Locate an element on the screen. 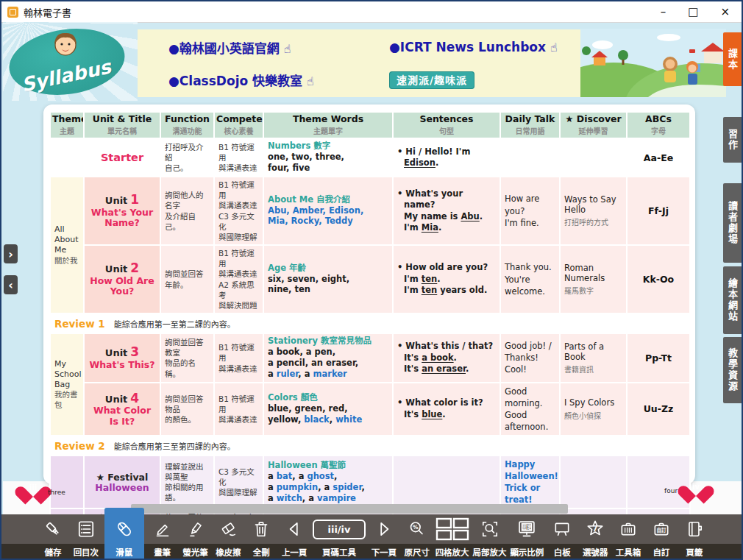 The image size is (743, 560). highlighter-tool-button: 螢光筆 is located at coordinates (196, 537).